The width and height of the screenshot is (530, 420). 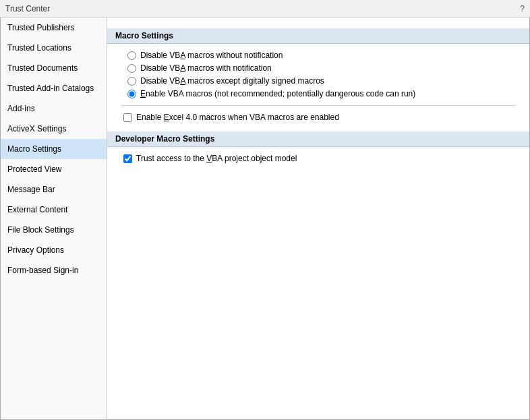 What do you see at coordinates (216, 158) in the screenshot?
I see `vba-project-label: Trust access to the VBA project object m…` at bounding box center [216, 158].